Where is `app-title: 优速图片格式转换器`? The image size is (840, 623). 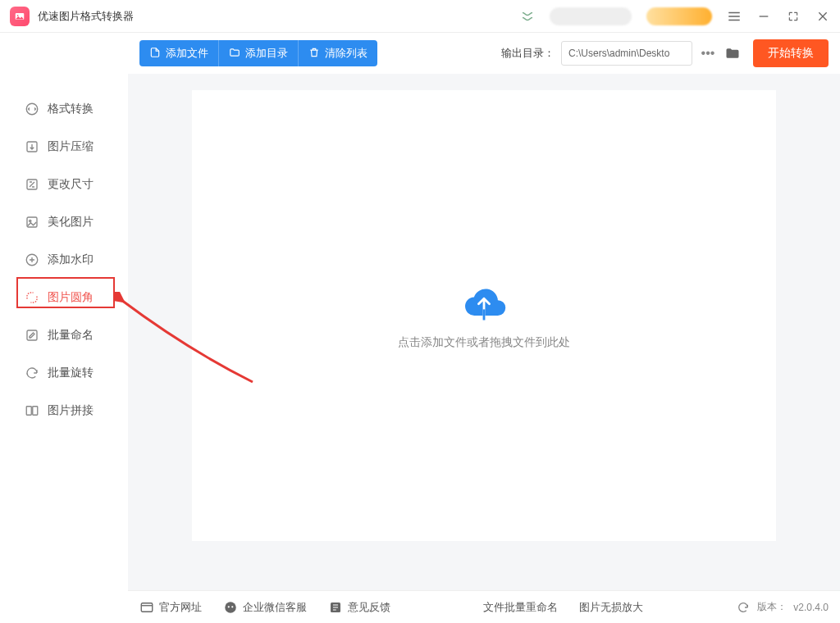
app-title: 优速图片格式转换器 is located at coordinates (85, 16).